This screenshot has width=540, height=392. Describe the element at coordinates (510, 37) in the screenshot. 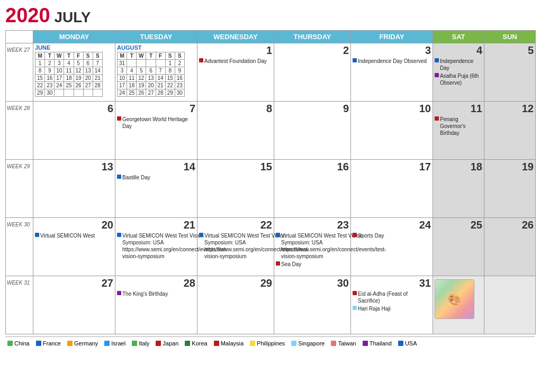

I see `header-sunday: SUN` at that location.